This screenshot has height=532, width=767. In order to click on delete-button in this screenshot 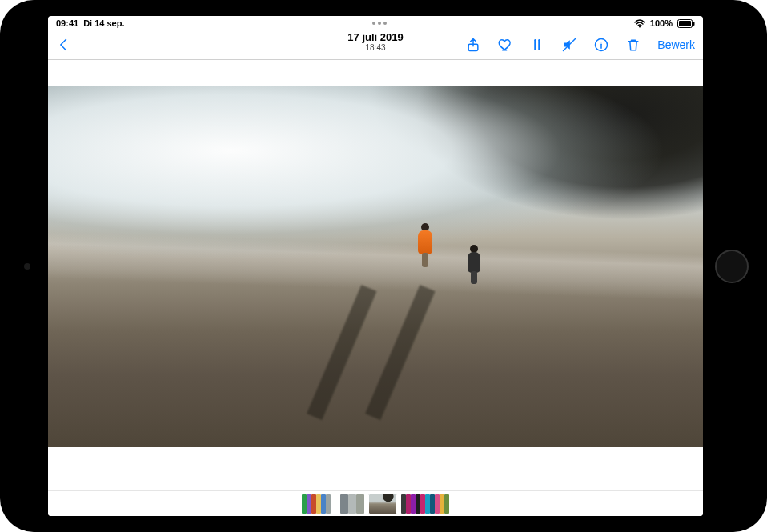, I will do `click(633, 45)`.